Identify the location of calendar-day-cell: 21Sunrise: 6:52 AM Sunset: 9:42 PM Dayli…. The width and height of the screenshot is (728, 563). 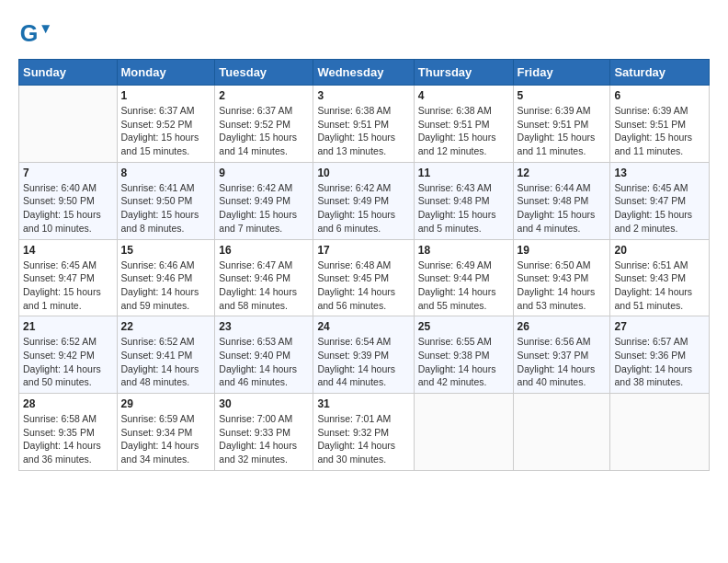
(68, 355).